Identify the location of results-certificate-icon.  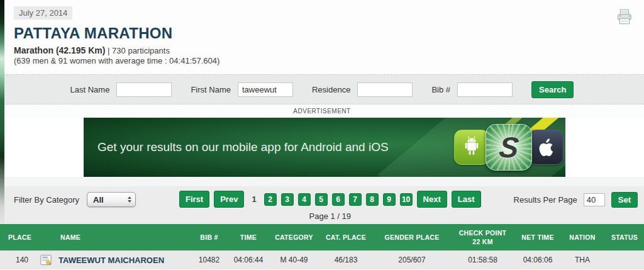
(47, 261).